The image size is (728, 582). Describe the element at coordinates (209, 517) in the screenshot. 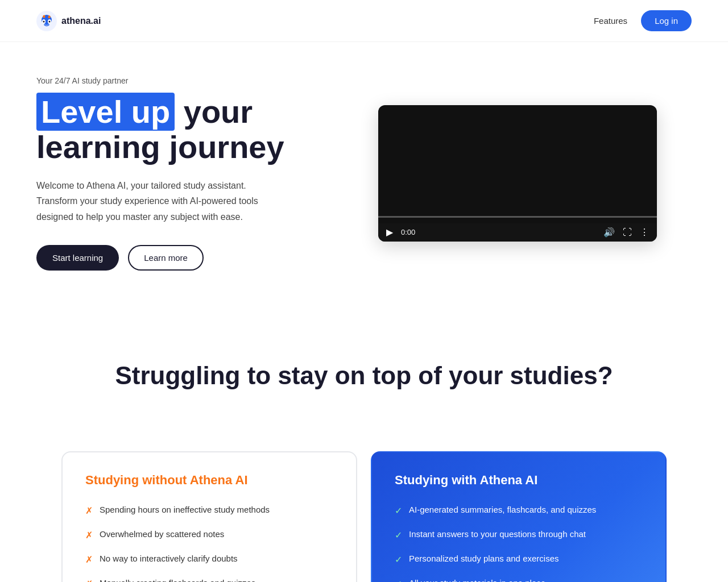

I see `card-without: Studying without Athena AI ✗Spending hou…` at that location.